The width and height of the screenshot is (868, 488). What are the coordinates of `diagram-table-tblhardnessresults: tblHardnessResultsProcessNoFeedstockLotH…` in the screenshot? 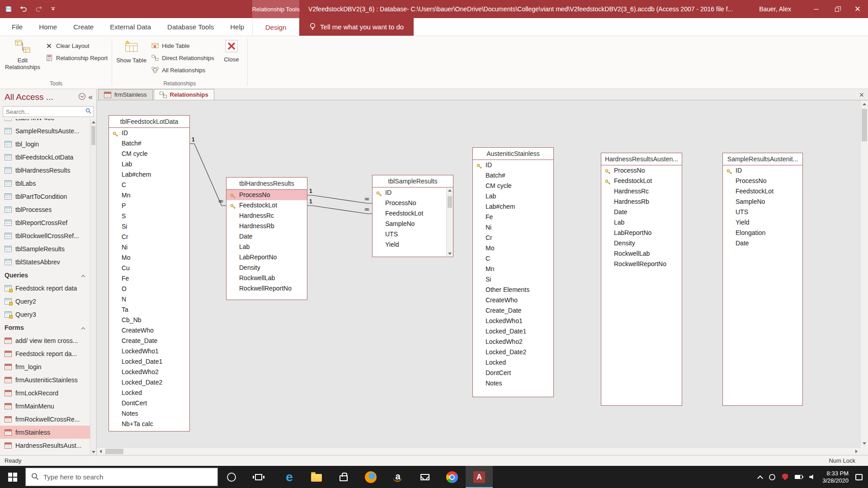 It's located at (267, 239).